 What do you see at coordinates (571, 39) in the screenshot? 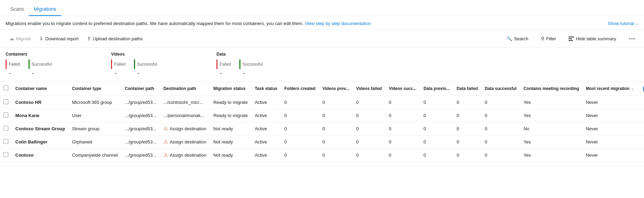
I see `table-summary-icon` at bounding box center [571, 39].